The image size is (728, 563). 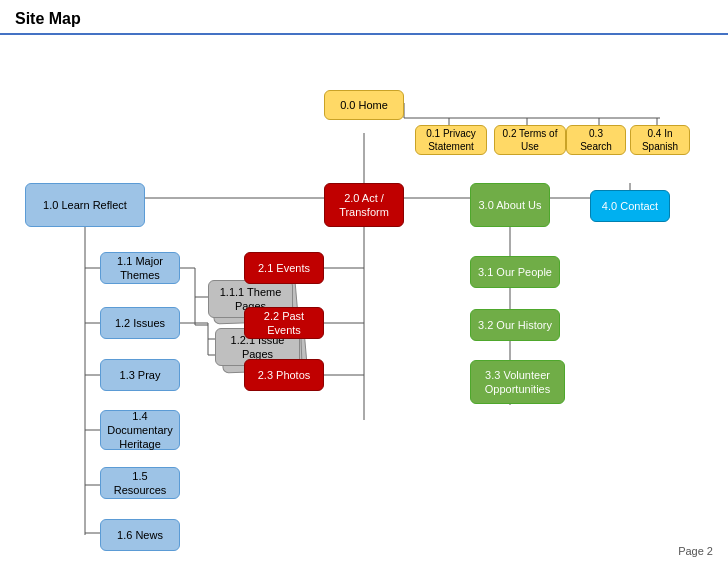 I want to click on page-title: Site Map, so click(x=364, y=18).